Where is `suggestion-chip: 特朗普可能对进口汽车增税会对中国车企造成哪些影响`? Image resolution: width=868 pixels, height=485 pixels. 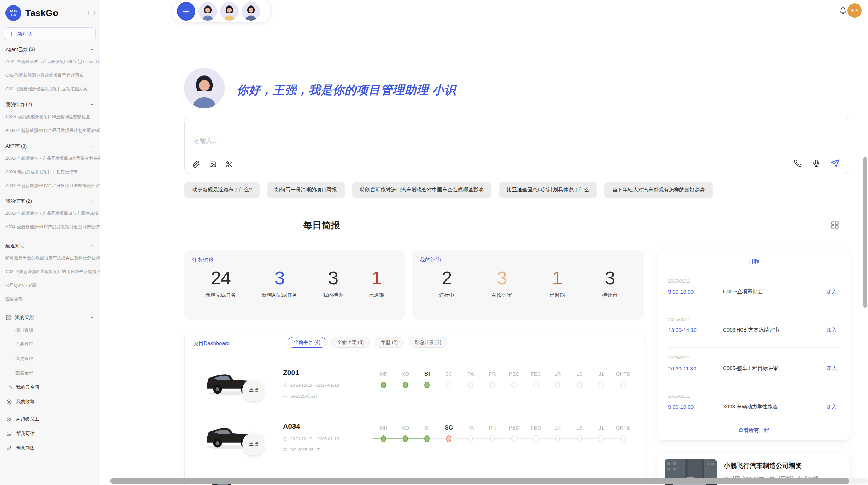
suggestion-chip: 特朗普可能对进口汽车增税会对中国车企造成哪些影响 is located at coordinates (422, 190).